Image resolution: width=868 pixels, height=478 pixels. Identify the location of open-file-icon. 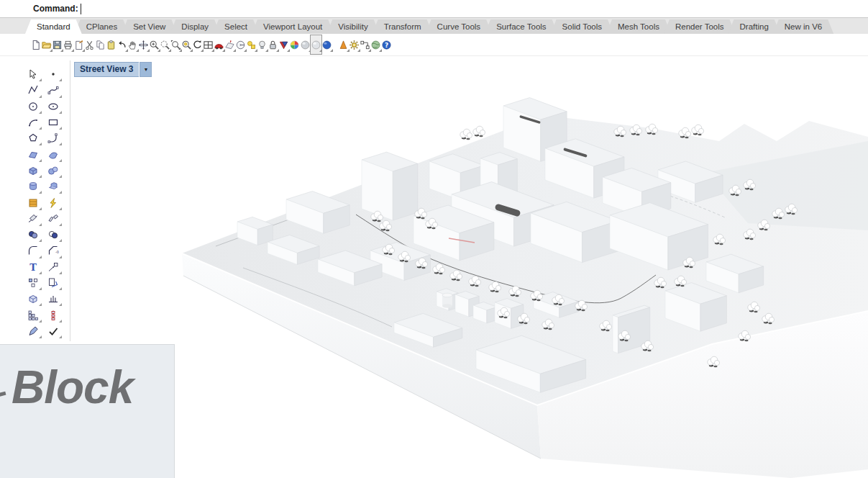
(46, 45).